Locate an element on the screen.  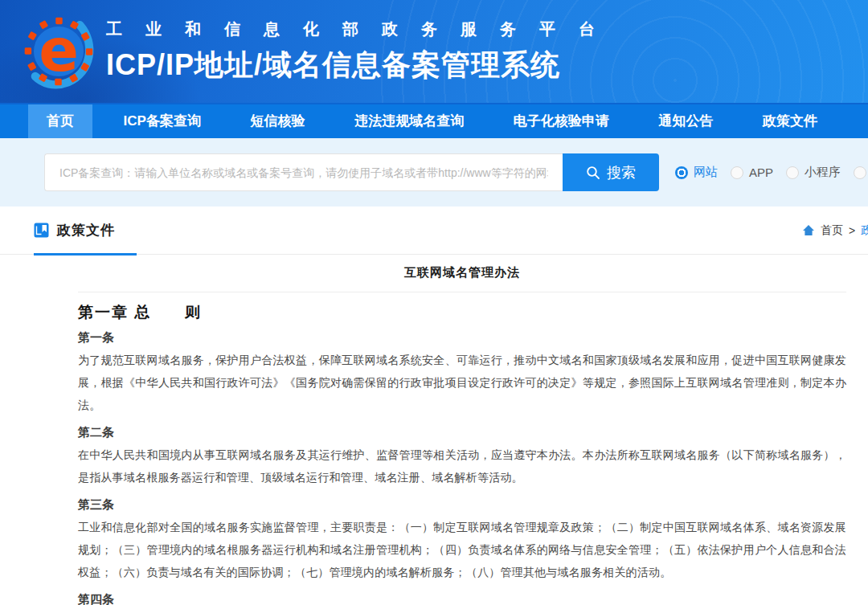
section-title: 政策文件 is located at coordinates (86, 230).